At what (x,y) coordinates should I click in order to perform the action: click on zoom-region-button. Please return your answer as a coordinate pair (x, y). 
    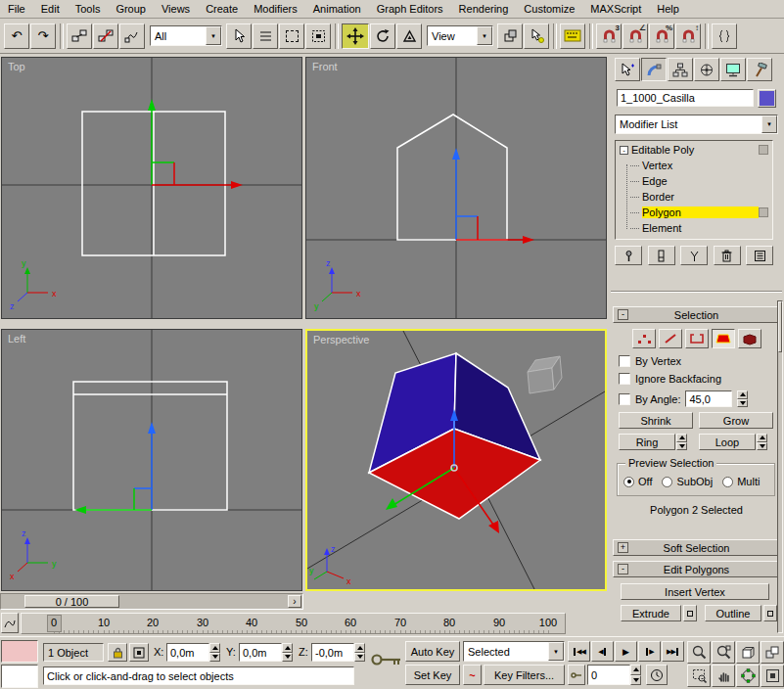
    Looking at the image, I should click on (699, 675).